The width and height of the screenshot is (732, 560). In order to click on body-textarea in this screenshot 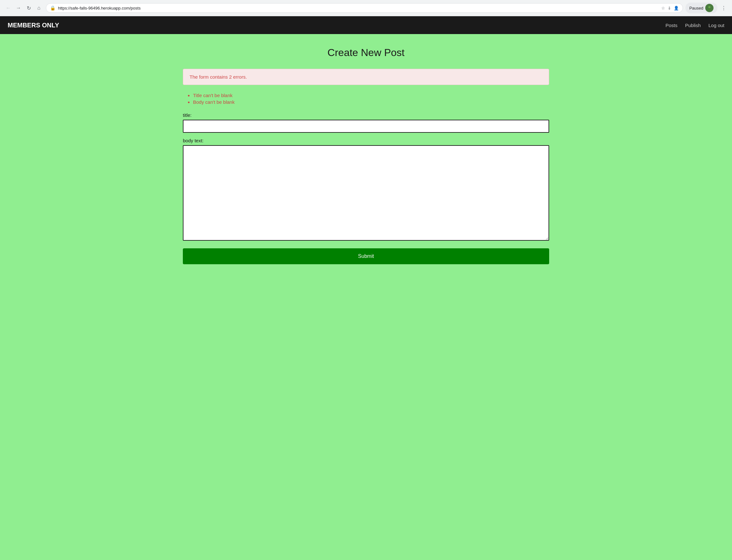, I will do `click(366, 193)`.